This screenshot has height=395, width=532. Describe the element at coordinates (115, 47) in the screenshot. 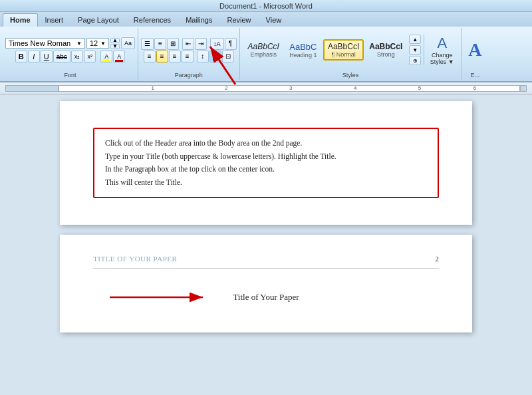

I see `font-shrink-btn: ▼` at that location.